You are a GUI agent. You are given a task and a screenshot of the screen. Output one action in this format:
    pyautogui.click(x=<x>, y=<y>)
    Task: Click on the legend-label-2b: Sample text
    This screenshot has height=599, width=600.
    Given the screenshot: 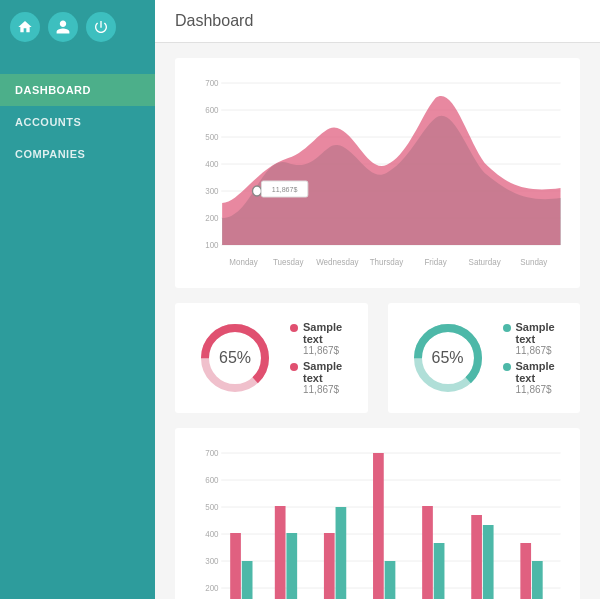 What is the action you would take?
    pyautogui.click(x=538, y=372)
    